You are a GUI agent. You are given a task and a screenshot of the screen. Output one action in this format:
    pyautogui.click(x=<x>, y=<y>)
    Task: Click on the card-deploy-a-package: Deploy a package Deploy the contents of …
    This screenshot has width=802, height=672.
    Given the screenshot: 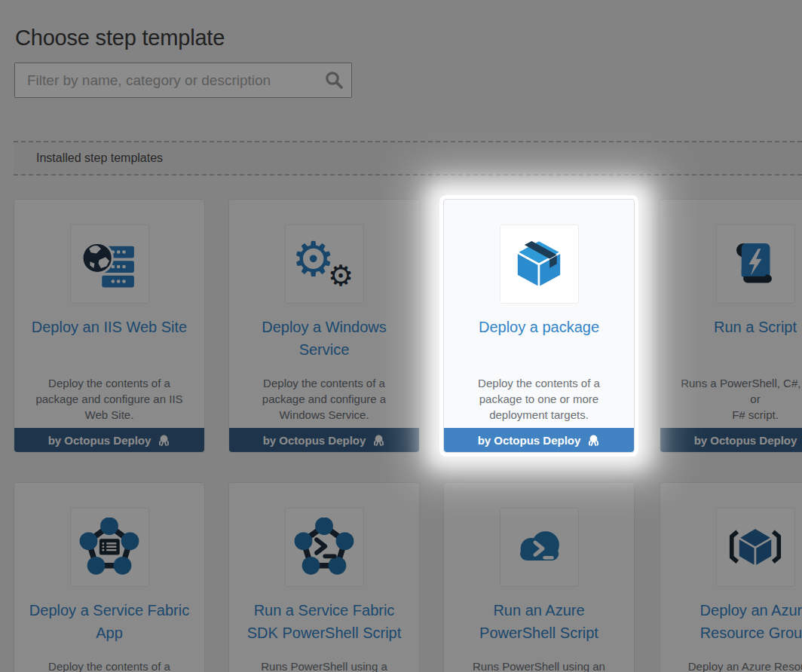 What is the action you would take?
    pyautogui.click(x=539, y=325)
    